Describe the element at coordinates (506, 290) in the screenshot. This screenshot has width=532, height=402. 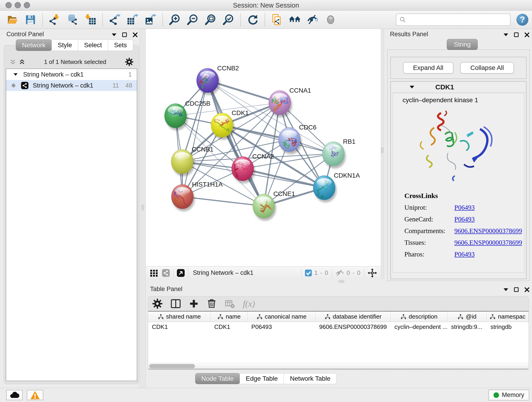
I see `table-panel-collapse-icon` at that location.